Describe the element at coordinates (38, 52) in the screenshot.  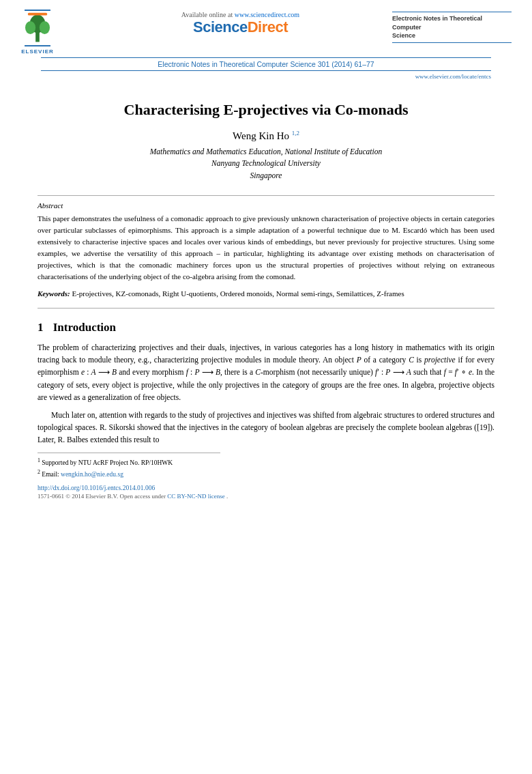
I see `elsevier-brand: ELSEVIER` at that location.